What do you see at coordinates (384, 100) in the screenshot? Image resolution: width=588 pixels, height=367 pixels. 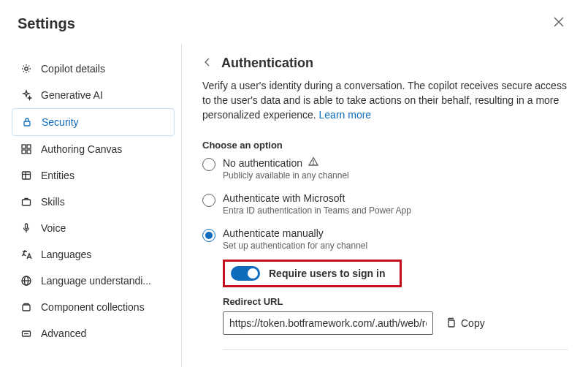 I see `description-text: Verify a user's identity during a conver…` at bounding box center [384, 100].